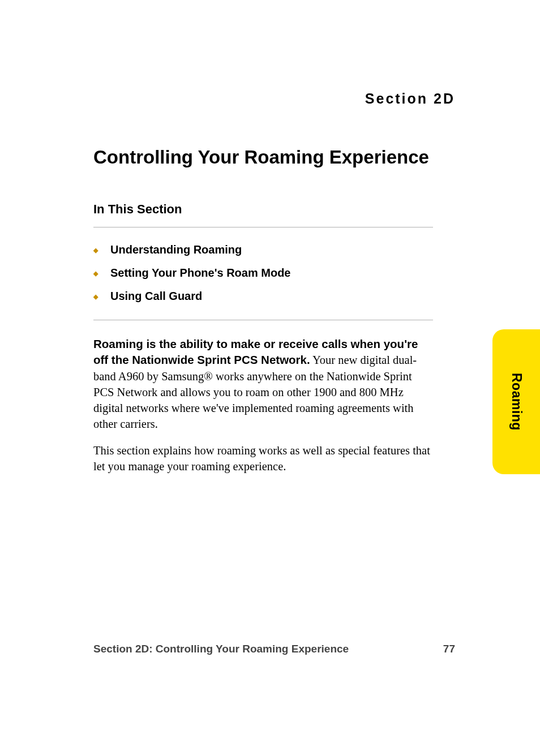 This screenshot has width=540, height=756. I want to click on list-item: ◆ Understanding Roaming, so click(274, 250).